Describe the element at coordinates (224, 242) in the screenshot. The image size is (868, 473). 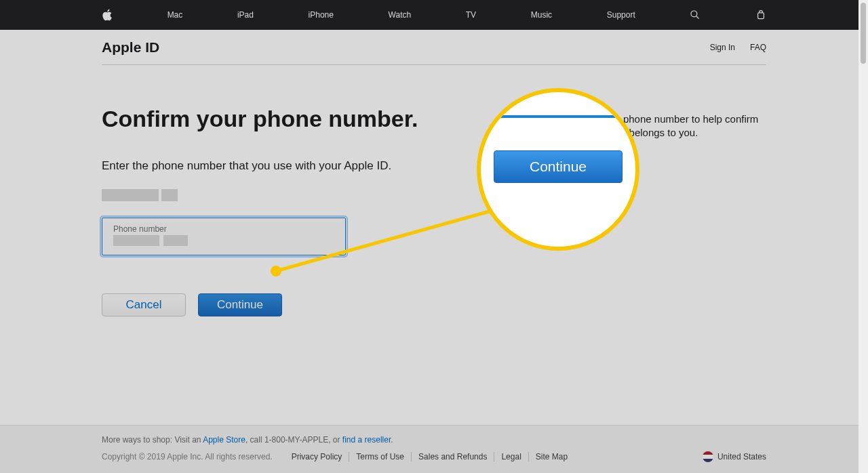
I see `phone-number-value` at that location.